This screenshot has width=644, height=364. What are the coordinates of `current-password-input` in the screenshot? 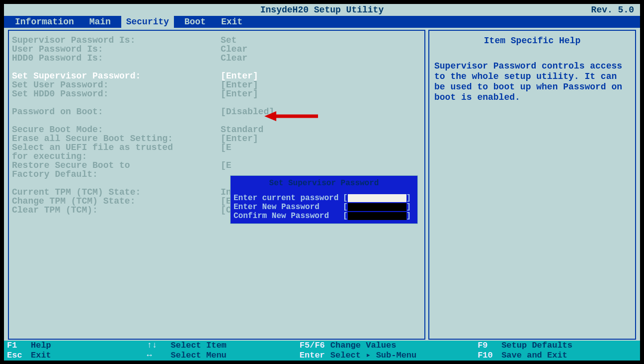 It's located at (377, 198).